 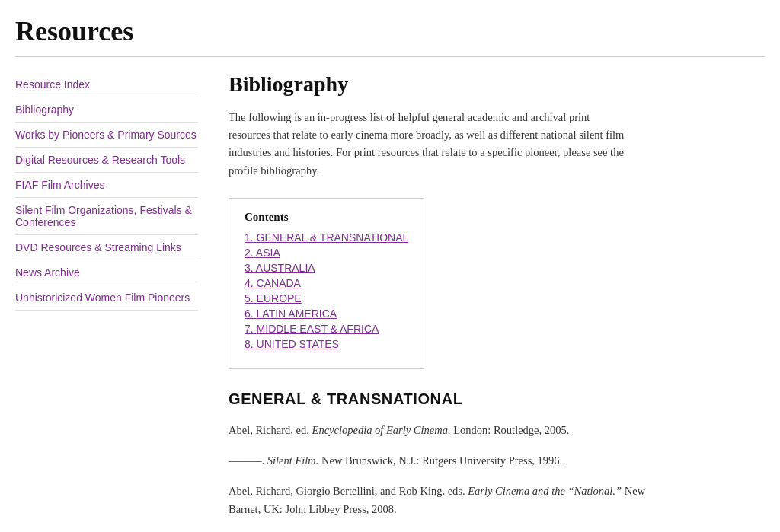 I want to click on sidebar-link-unhistoricized: Unhistoricized Women Film Pioneers, so click(x=107, y=298).